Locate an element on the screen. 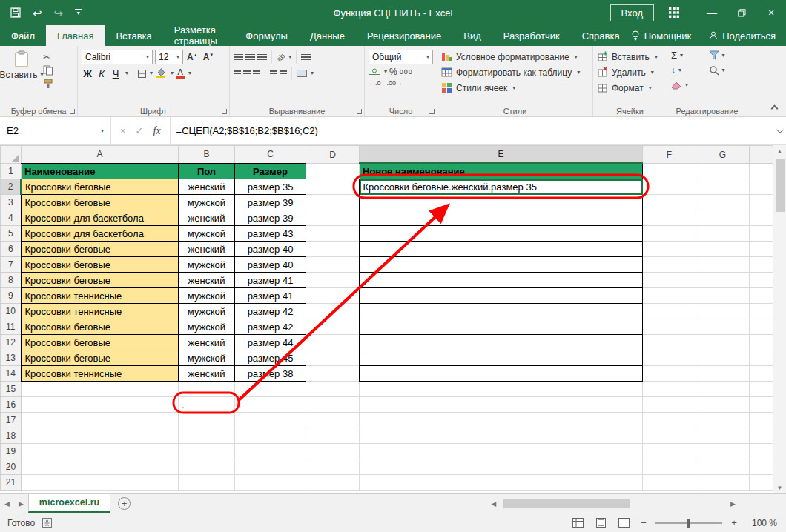 This screenshot has height=532, width=786. ribbon-display-options-icon is located at coordinates (674, 13).